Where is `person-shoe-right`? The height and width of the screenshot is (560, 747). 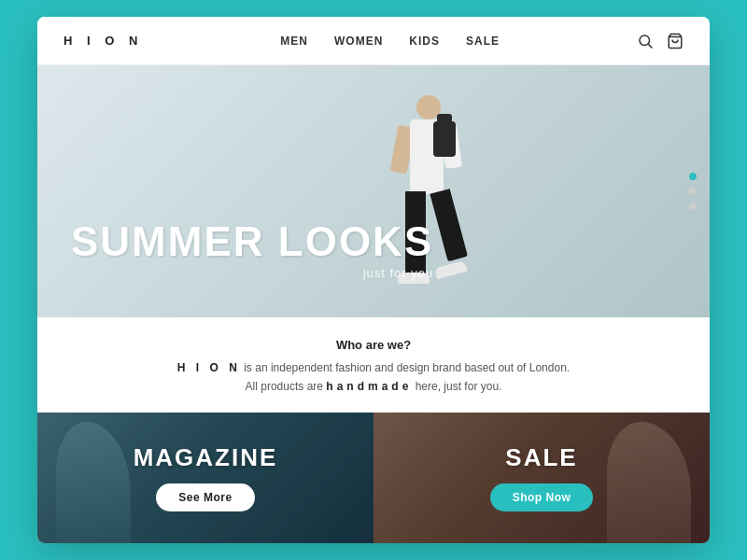
person-shoe-right is located at coordinates (451, 270).